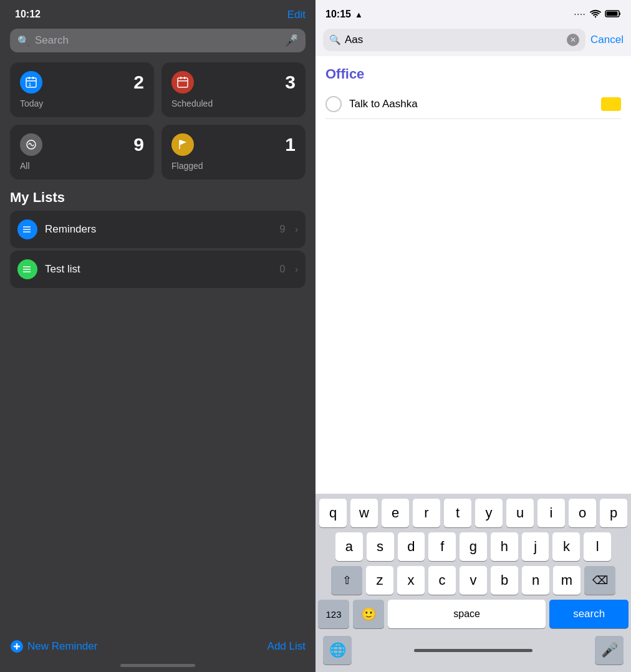  I want to click on today-card: 1 2 Today, so click(82, 90).